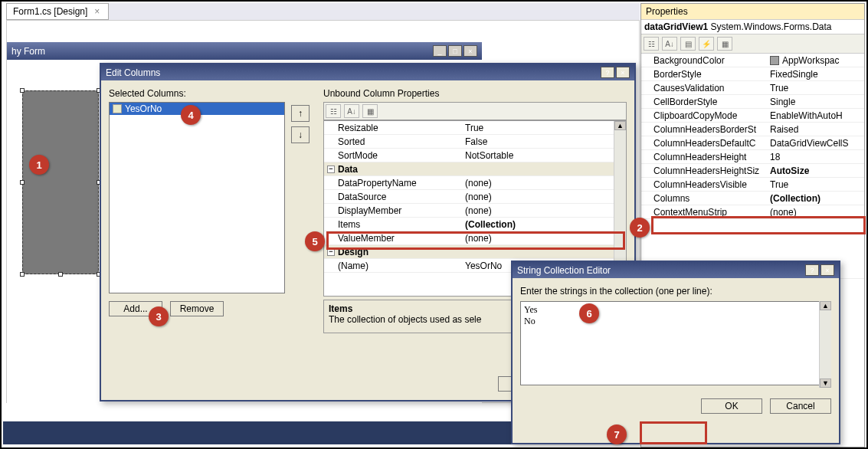 The width and height of the screenshot is (868, 449). What do you see at coordinates (752, 116) in the screenshot?
I see `property-row: ClipboardCopyModeEnableWithAutoH` at bounding box center [752, 116].